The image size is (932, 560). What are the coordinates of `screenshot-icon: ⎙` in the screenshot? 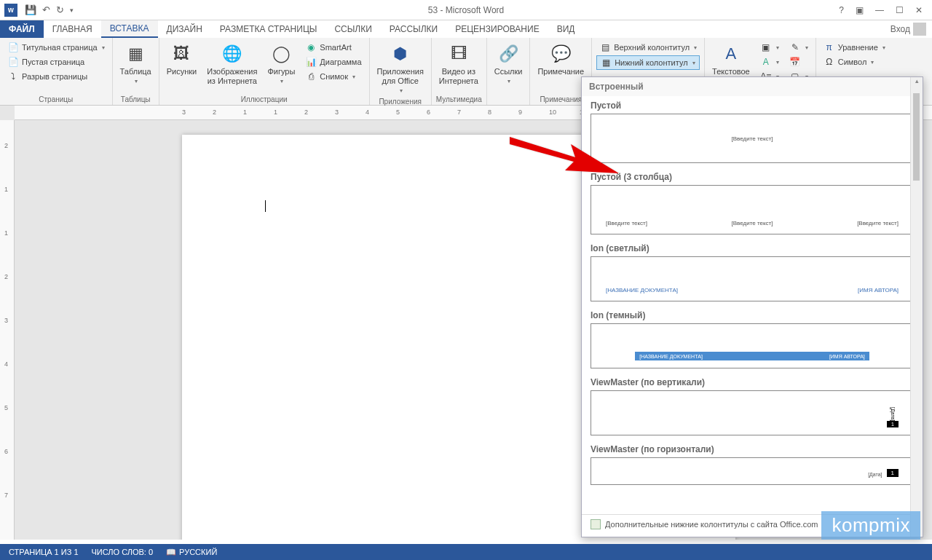 It's located at (311, 76).